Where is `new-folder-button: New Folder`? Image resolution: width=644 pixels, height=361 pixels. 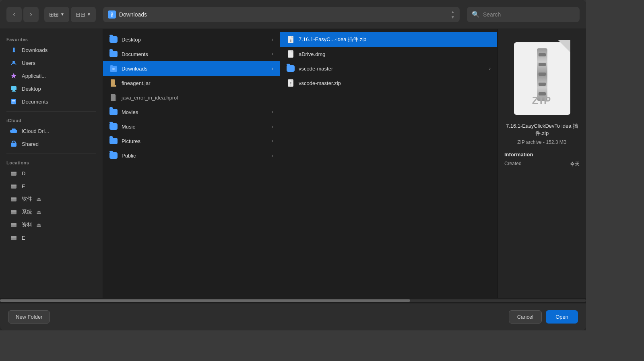
new-folder-button: New Folder is located at coordinates (29, 317).